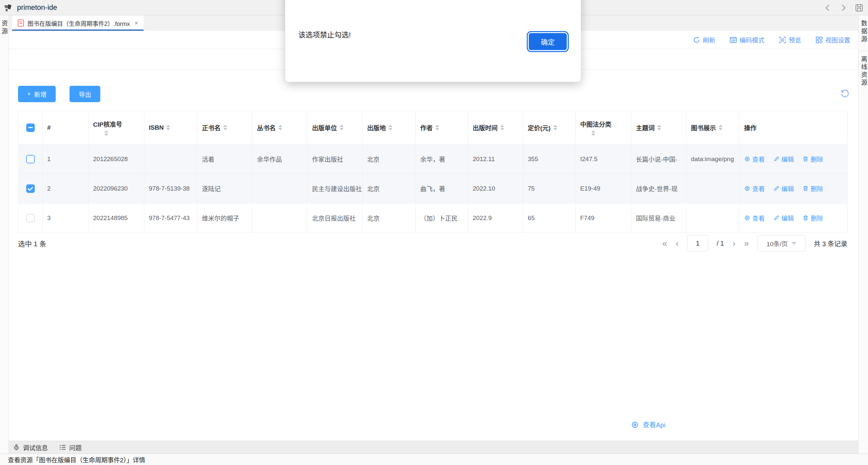 The image size is (868, 465). Describe the element at coordinates (433, 243) in the screenshot. I see `table-footer: 选中 1 条 « ‹ / 1 › » 10条/页 共 3 条记录` at that location.